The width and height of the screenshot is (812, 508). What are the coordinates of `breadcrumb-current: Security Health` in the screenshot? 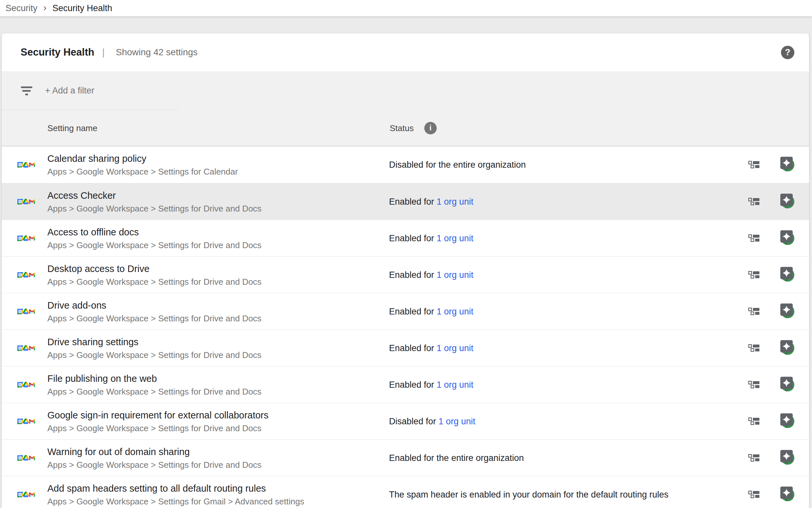 It's located at (83, 8).